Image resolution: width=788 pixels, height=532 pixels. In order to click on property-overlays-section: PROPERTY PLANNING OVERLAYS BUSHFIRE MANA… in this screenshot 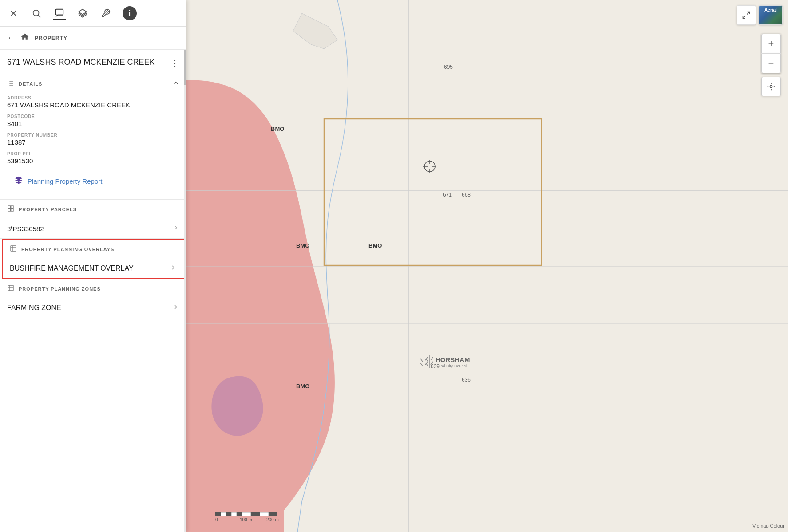, I will do `click(93, 259)`.